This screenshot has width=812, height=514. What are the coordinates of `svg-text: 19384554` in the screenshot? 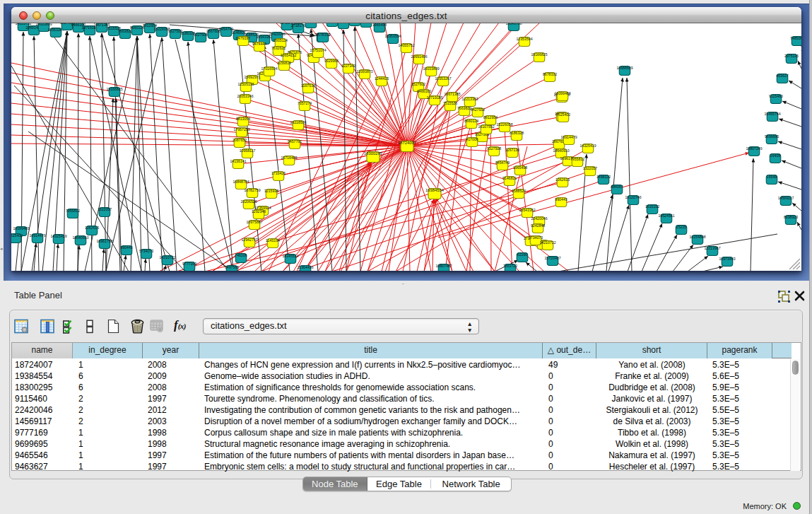 It's located at (435, 190).